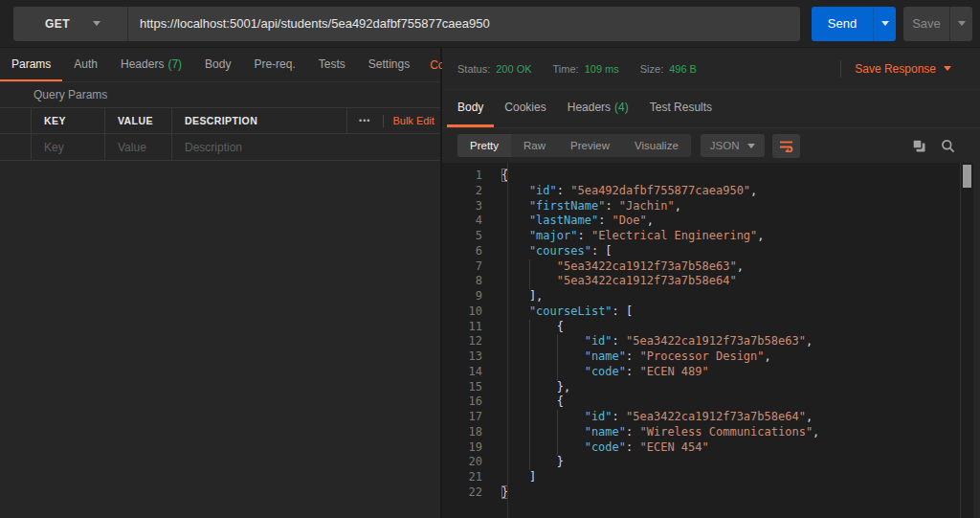 The image size is (980, 518). Describe the element at coordinates (926, 23) in the screenshot. I see `save-button-label: Save` at that location.